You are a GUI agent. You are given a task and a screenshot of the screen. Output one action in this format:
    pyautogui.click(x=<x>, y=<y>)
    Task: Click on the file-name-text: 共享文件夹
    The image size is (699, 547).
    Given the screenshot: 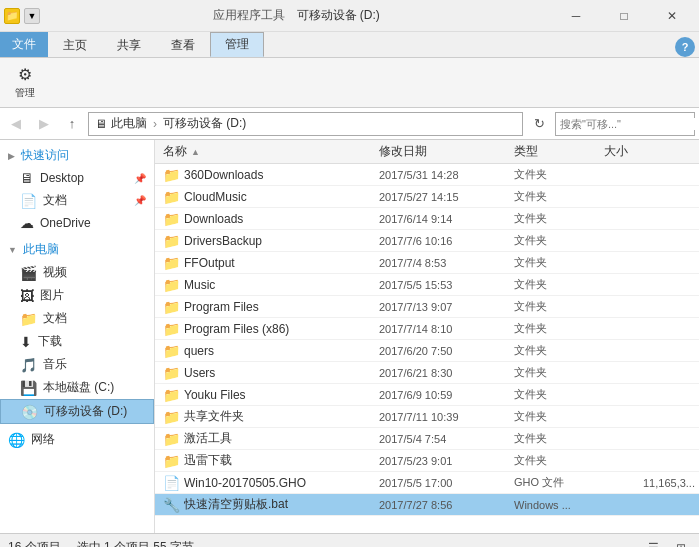 What is the action you would take?
    pyautogui.click(x=280, y=416)
    